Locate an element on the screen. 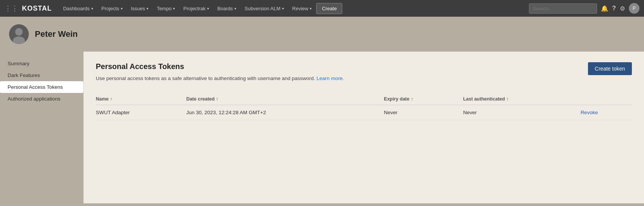  token-date-created: Jun 30, 2023, 12:24:28 AM GMT+2 is located at coordinates (285, 113).